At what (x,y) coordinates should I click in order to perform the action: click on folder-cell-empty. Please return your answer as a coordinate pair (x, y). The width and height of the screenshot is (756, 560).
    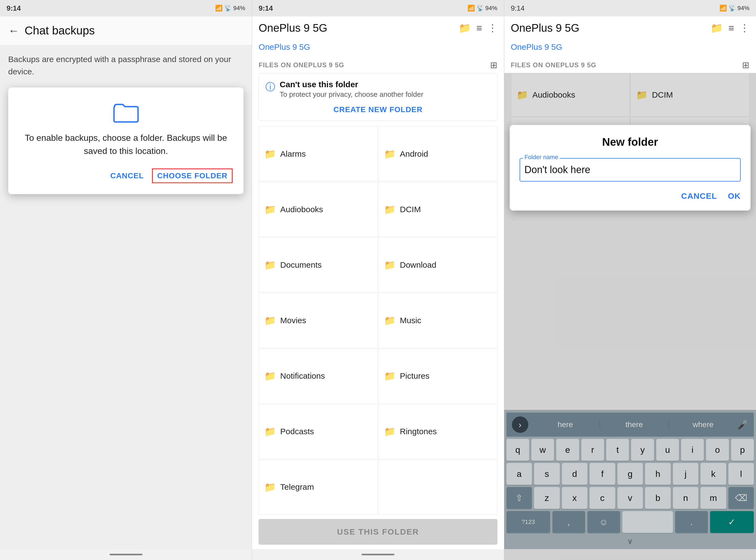
    Looking at the image, I should click on (438, 487).